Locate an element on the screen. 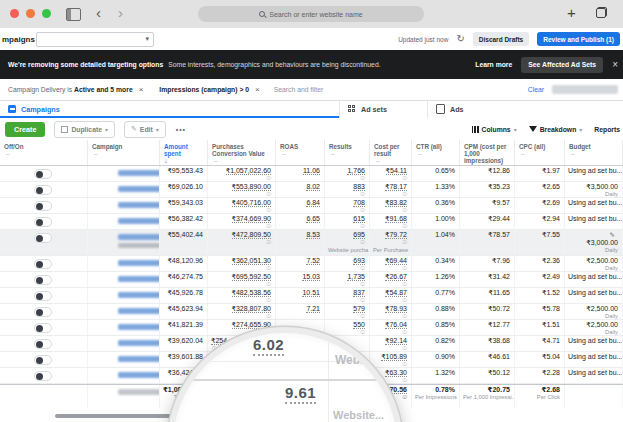 The width and height of the screenshot is (623, 422). metric-value: ₹4.71 is located at coordinates (539, 341).